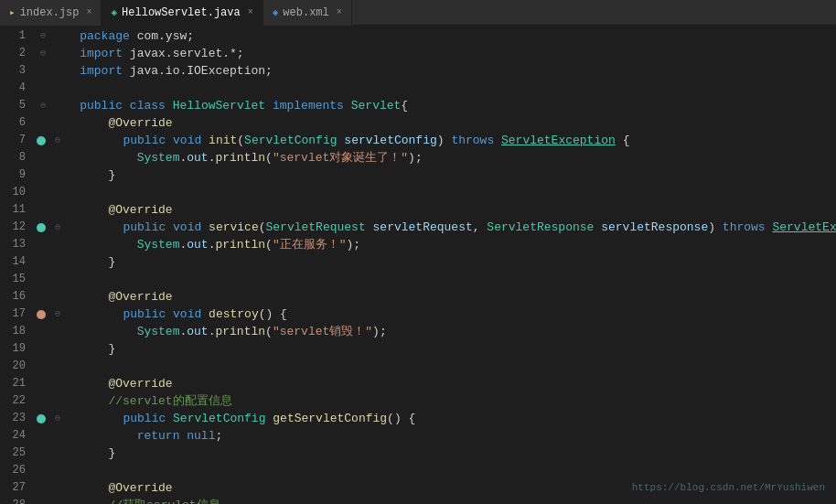 The height and width of the screenshot is (504, 836). What do you see at coordinates (434, 331) in the screenshot?
I see `code-line-18: System . out . println ( "servlet销毁！" );` at bounding box center [434, 331].